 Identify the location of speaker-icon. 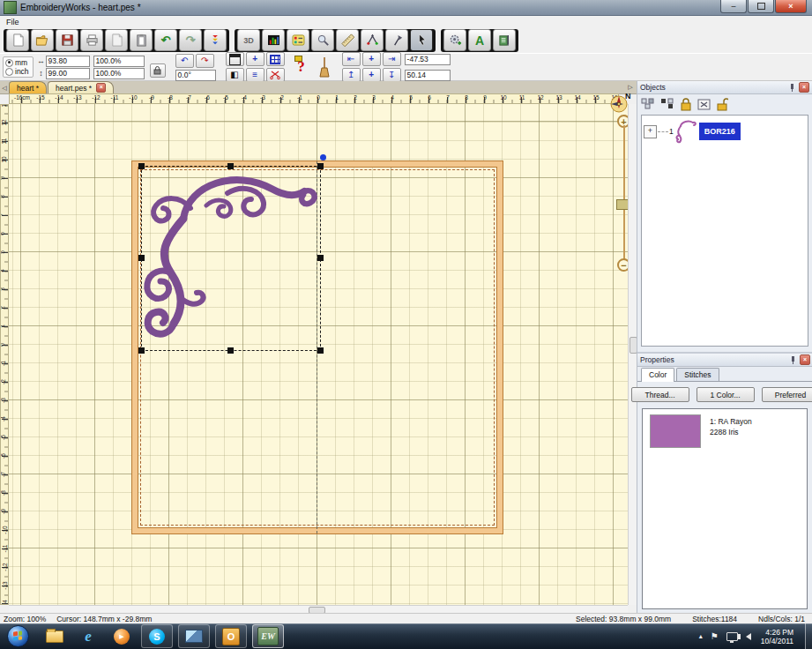
(749, 637).